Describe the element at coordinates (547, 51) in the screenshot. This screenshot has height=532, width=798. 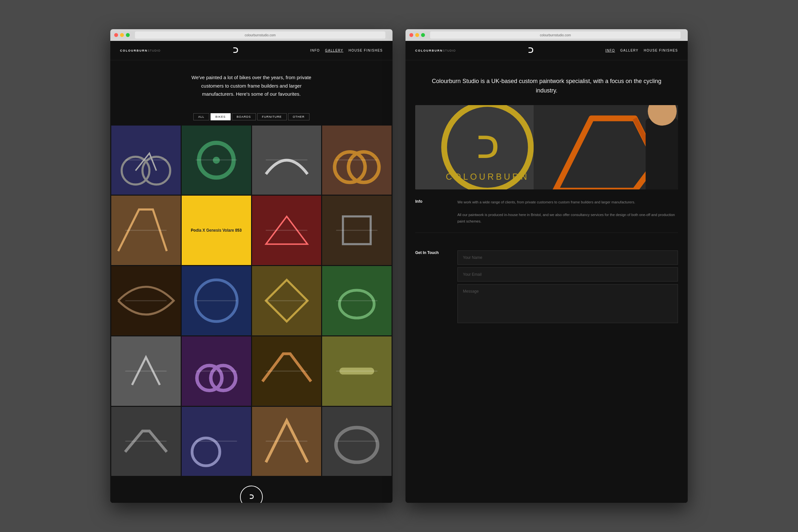
I see `navbar-container-2: COLOURBURNSTUDIO ᑐ INFO GALLERY HOUSE FI…` at that location.